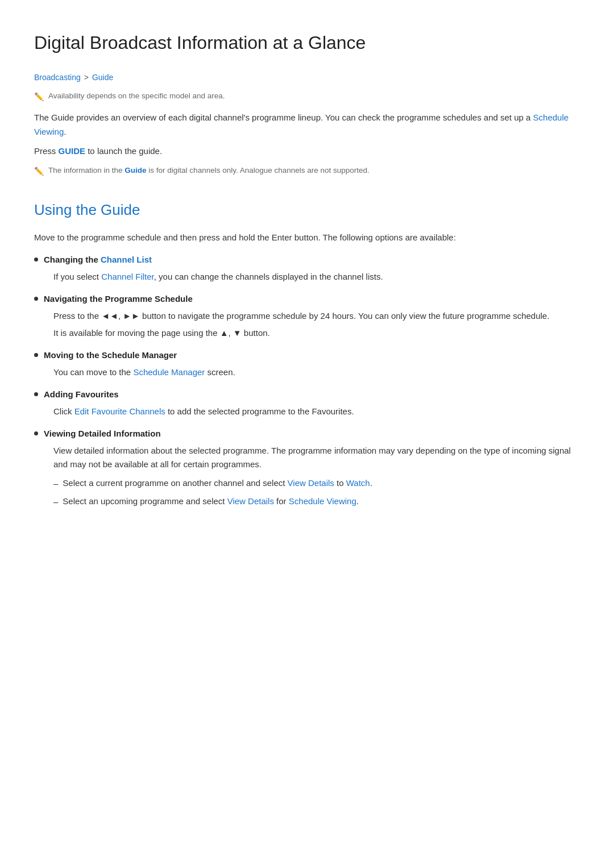 The height and width of the screenshot is (868, 614). I want to click on guide-note-icon: ✏️, so click(39, 171).